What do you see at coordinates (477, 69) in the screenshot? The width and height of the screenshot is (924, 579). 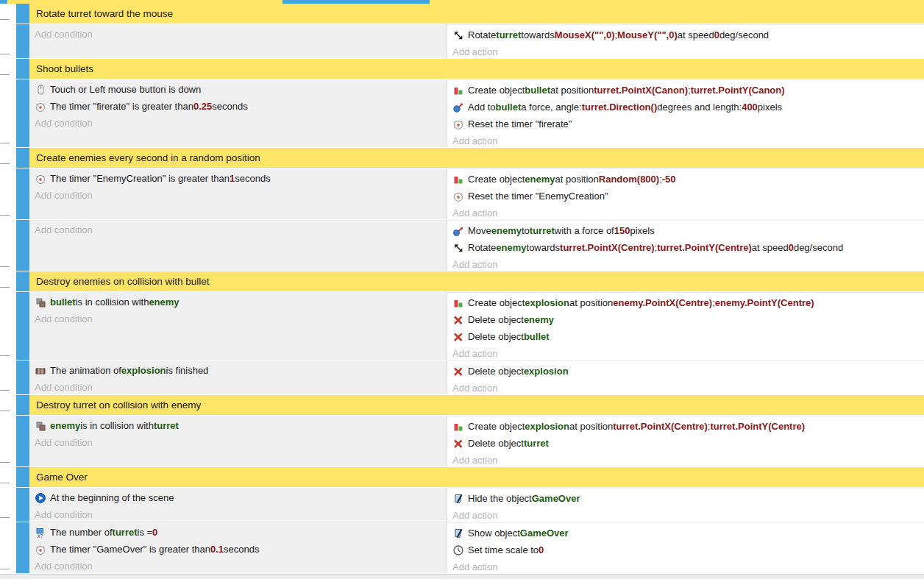 I see `comment-header: Shoot bullets` at bounding box center [477, 69].